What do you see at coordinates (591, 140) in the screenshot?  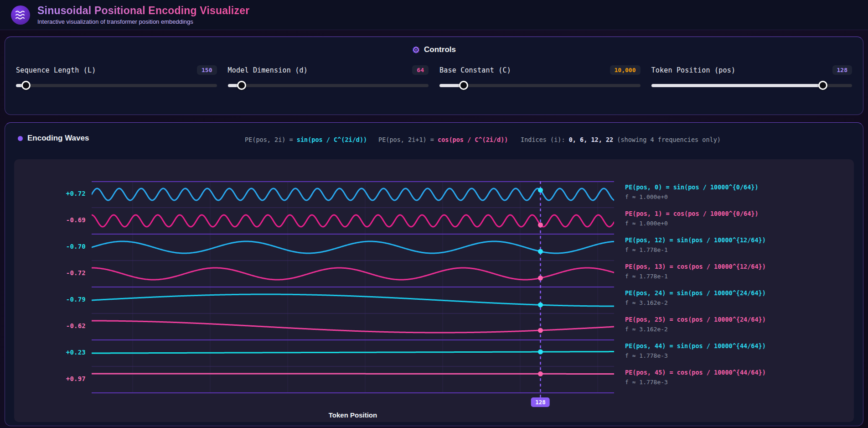 I see `indices-values: 0, 6, 12, 22` at bounding box center [591, 140].